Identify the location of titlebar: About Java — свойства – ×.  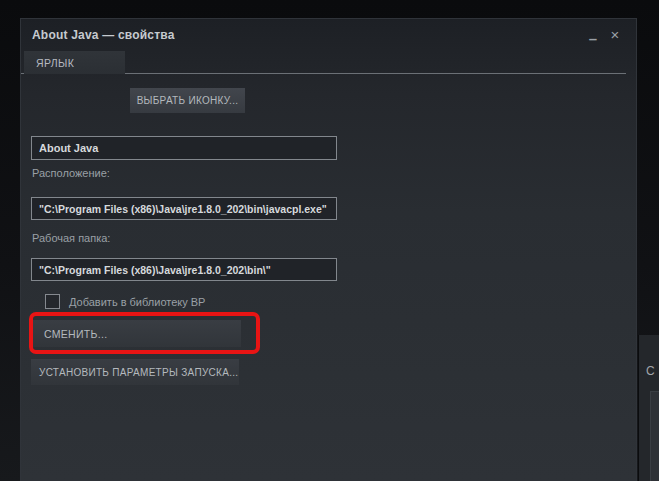
(328, 35).